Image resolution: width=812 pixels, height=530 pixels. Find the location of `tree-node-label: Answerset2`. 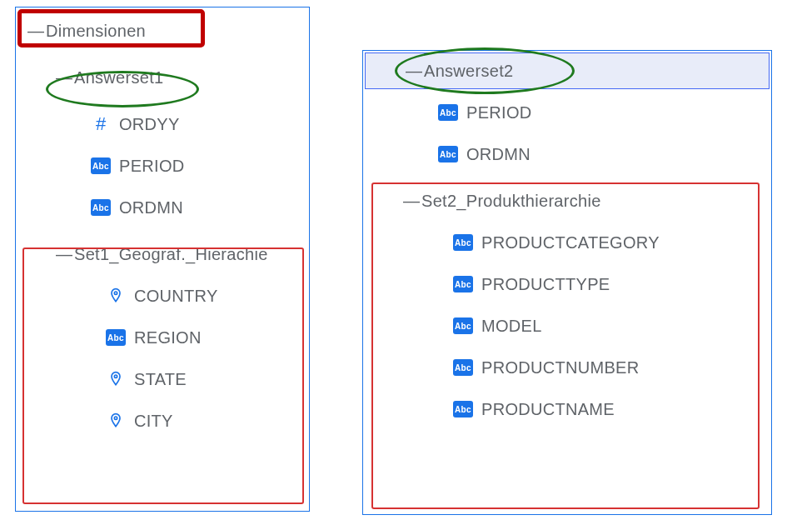

tree-node-label: Answerset2 is located at coordinates (469, 72).